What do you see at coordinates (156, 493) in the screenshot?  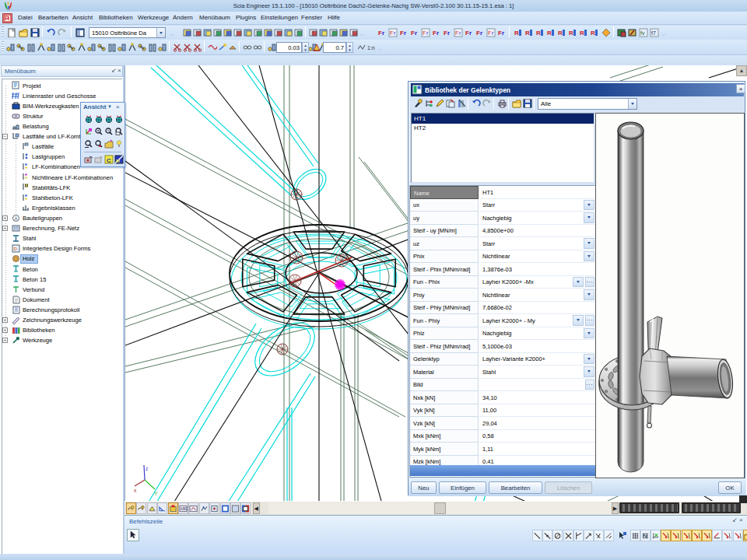 I see `svg-text: Y` at bounding box center [156, 493].